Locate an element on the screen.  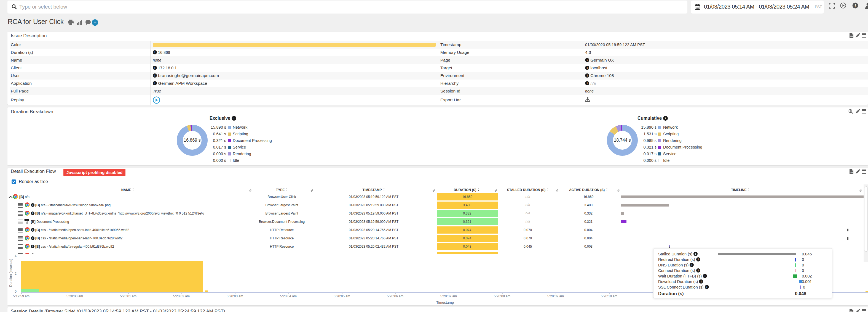
svg-text: i is located at coordinates (855, 6).